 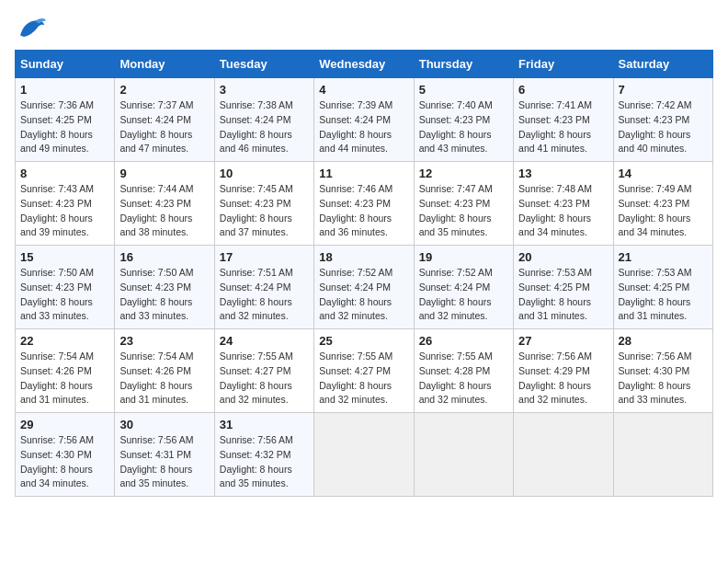 I want to click on calendar-cell: 12 Sunrise: 7:47 AM Sunset: 4:23 PM Dayl…, so click(x=463, y=204).